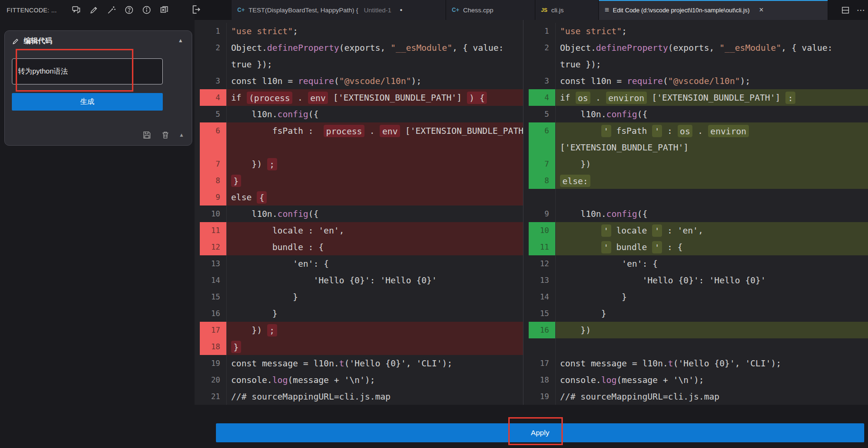  I want to click on code-line: 2Object.defineProperty(exports, "__esMod…, so click(696, 47).